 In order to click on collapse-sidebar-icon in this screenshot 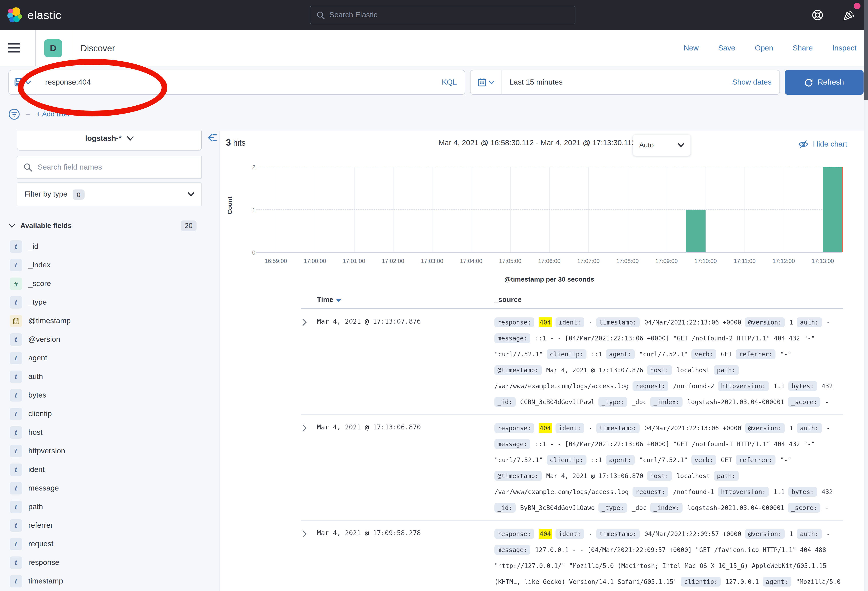, I will do `click(212, 137)`.